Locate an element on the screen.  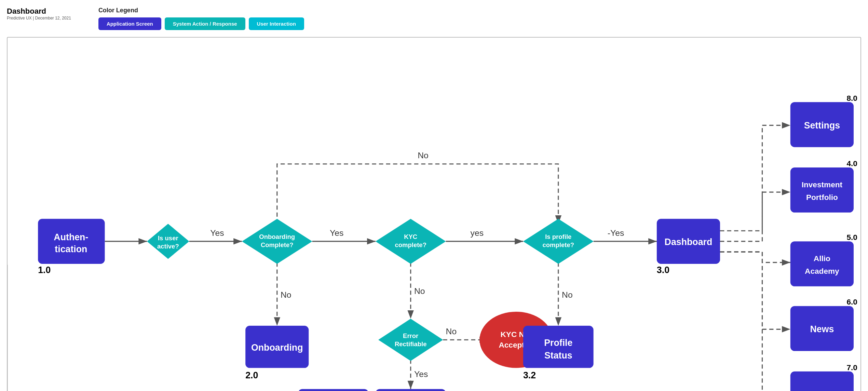
profile-status-label: Profile is located at coordinates (558, 343).